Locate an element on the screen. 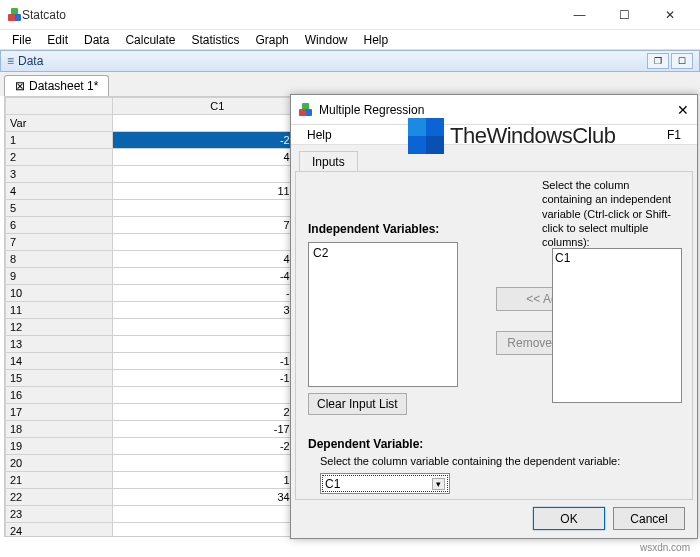  chevron-down-icon: ▾ is located at coordinates (438, 484).